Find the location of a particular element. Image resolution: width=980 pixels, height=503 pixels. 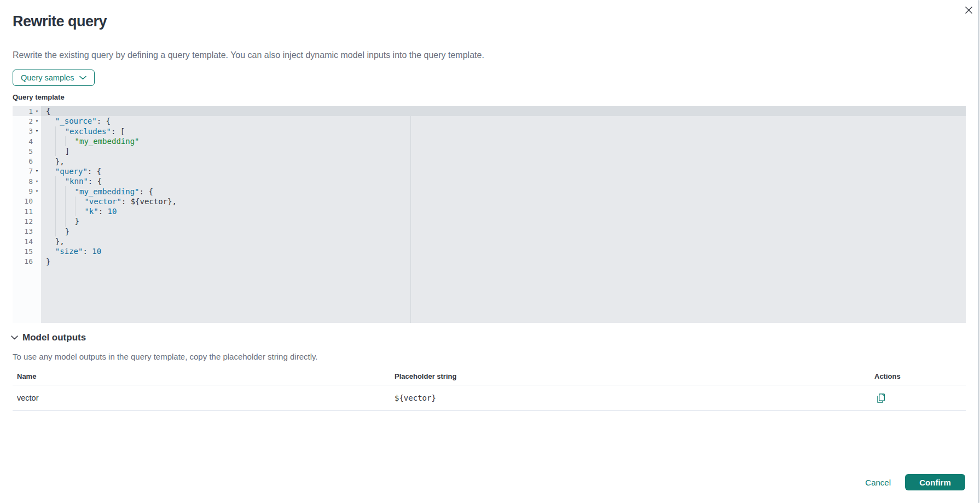

line-number-cell: 15 is located at coordinates (27, 251).